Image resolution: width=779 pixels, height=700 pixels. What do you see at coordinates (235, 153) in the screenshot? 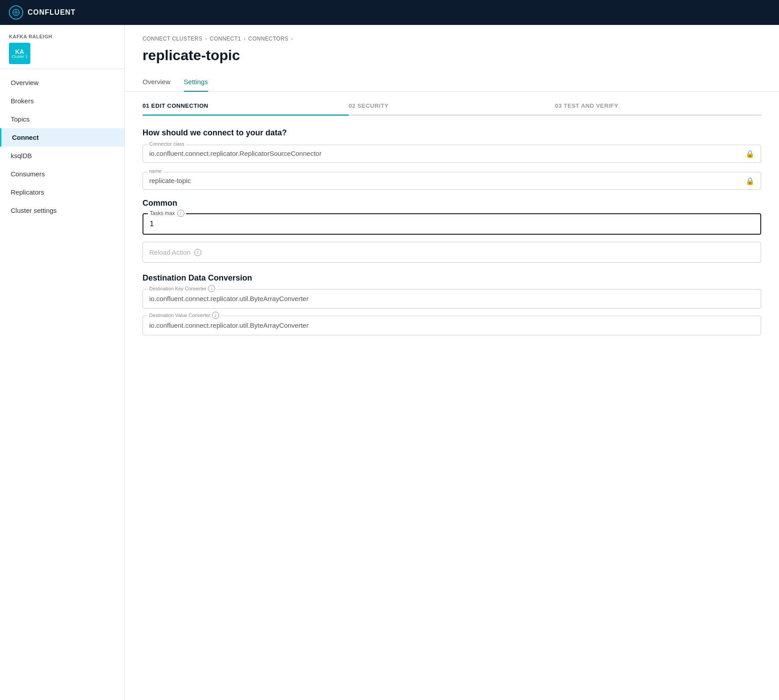
I see `connector-class-value: io.confluent.connect.replicator.Replicat…` at bounding box center [235, 153].